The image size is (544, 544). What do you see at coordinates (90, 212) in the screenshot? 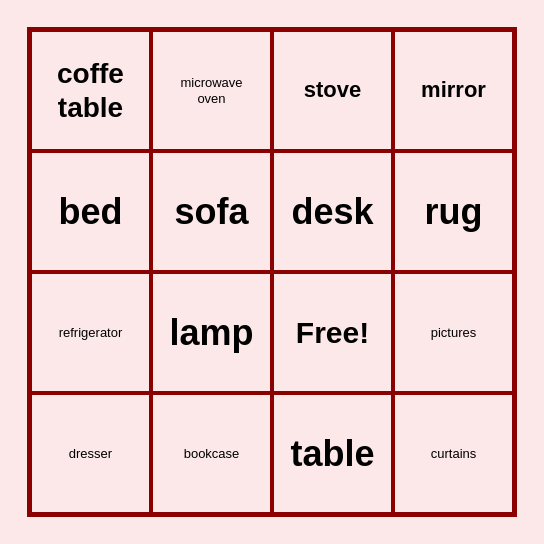
I see `cell-5: bed` at bounding box center [90, 212].